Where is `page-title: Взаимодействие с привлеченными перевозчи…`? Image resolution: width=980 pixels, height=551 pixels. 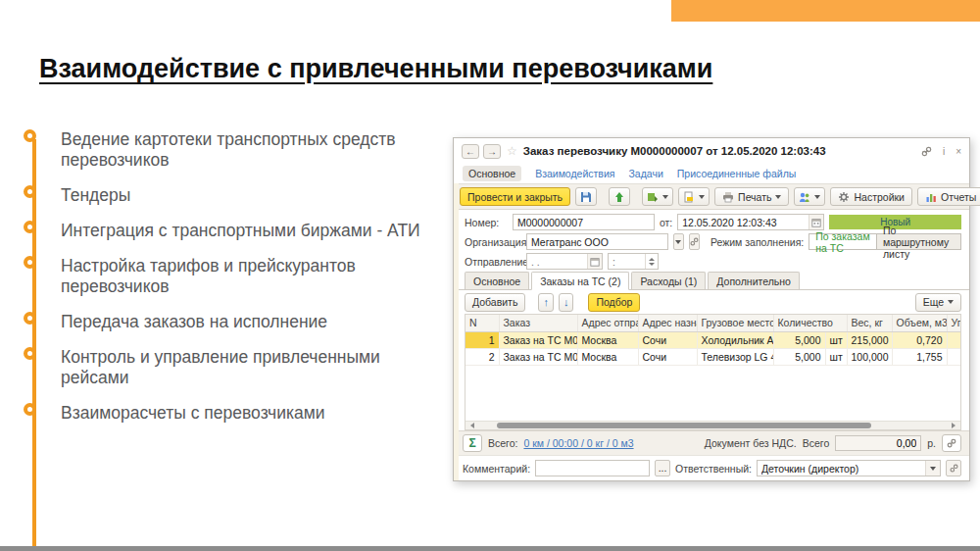 page-title: Взаимодействие с привлеченными перевозчи… is located at coordinates (376, 69).